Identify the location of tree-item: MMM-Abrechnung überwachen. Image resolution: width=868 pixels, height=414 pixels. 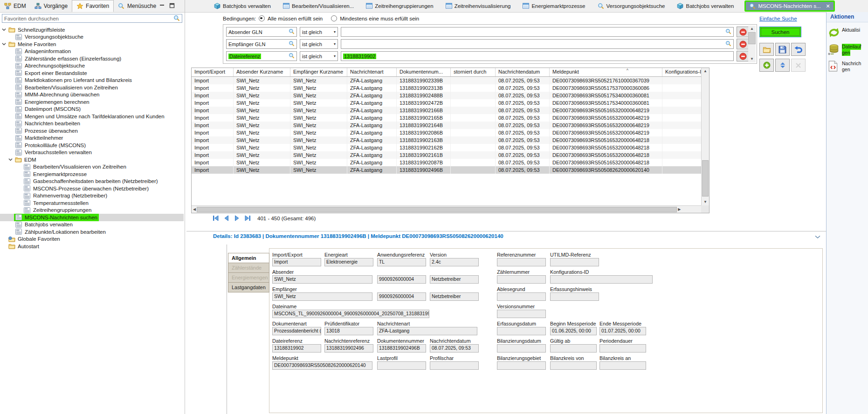
(92, 95).